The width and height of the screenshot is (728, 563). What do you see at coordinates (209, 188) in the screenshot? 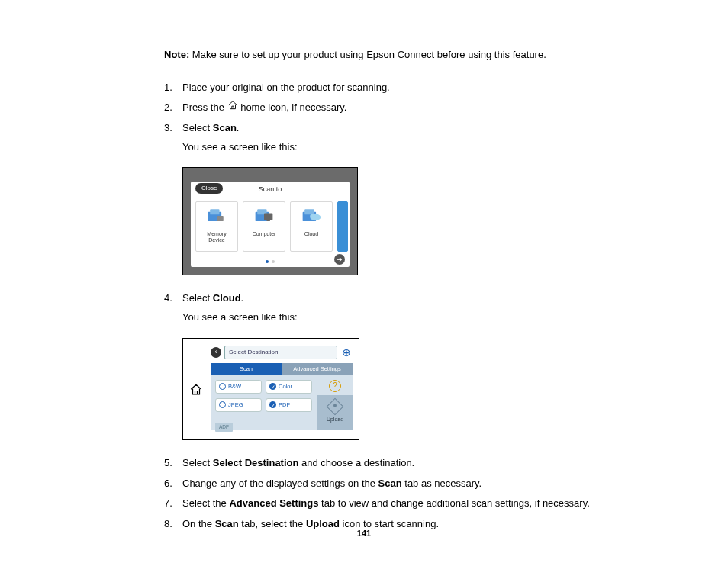
I see `close-button: Close` at bounding box center [209, 188].